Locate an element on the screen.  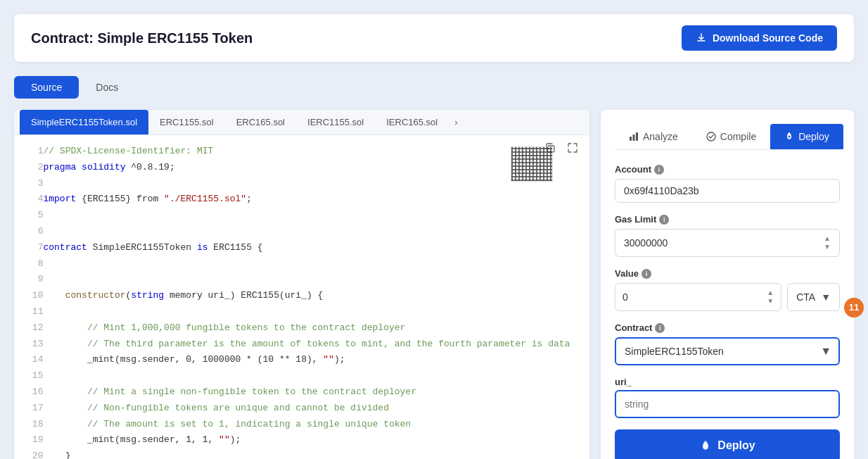
file-tab-simpleerc1155token: SimpleERC1155Token.sol is located at coordinates (84, 122).